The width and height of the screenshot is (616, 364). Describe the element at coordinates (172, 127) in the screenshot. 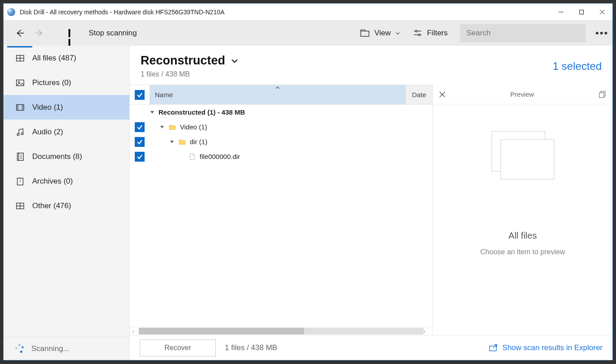

I see `folder-icon` at that location.